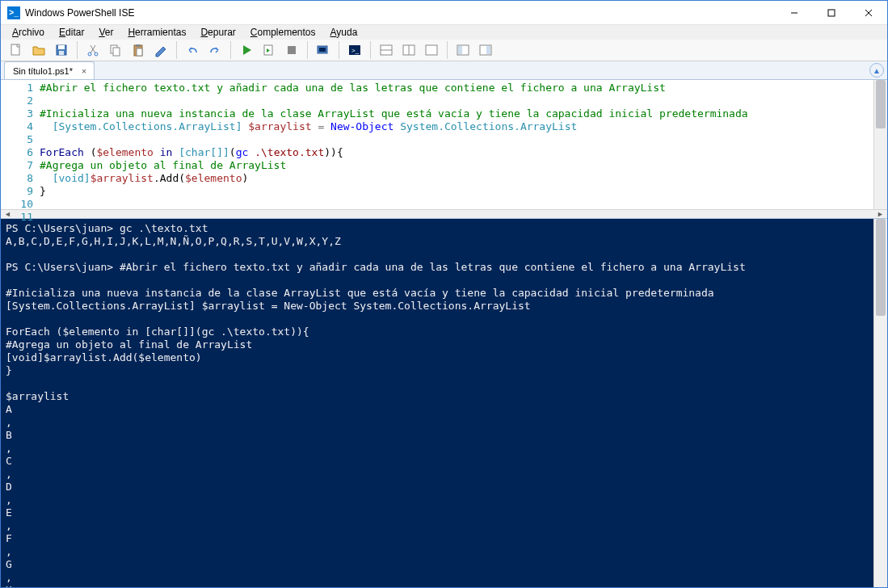 This screenshot has width=888, height=588. I want to click on menu-editar: Editar, so click(71, 32).